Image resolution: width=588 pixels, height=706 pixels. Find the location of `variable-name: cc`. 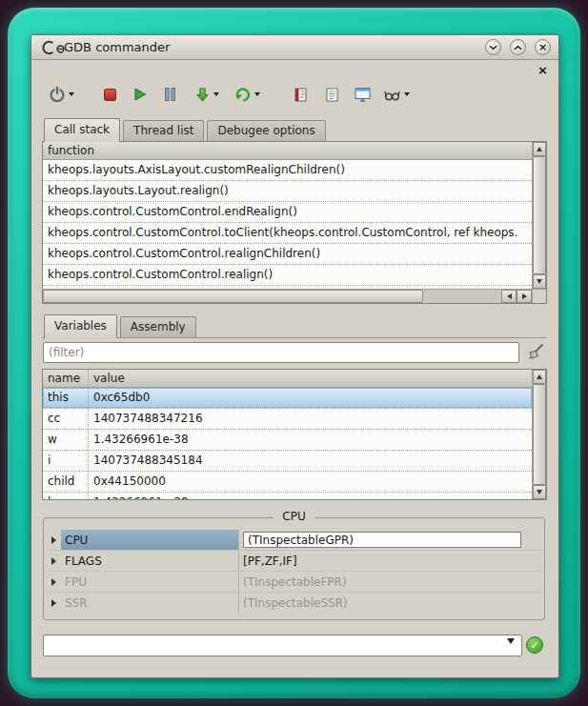

variable-name: cc is located at coordinates (66, 419).